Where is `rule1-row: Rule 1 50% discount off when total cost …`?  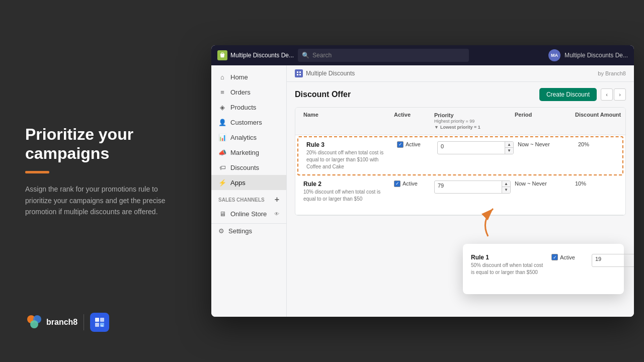 rule1-row: Rule 1 50% discount off when total cost … is located at coordinates (543, 269).